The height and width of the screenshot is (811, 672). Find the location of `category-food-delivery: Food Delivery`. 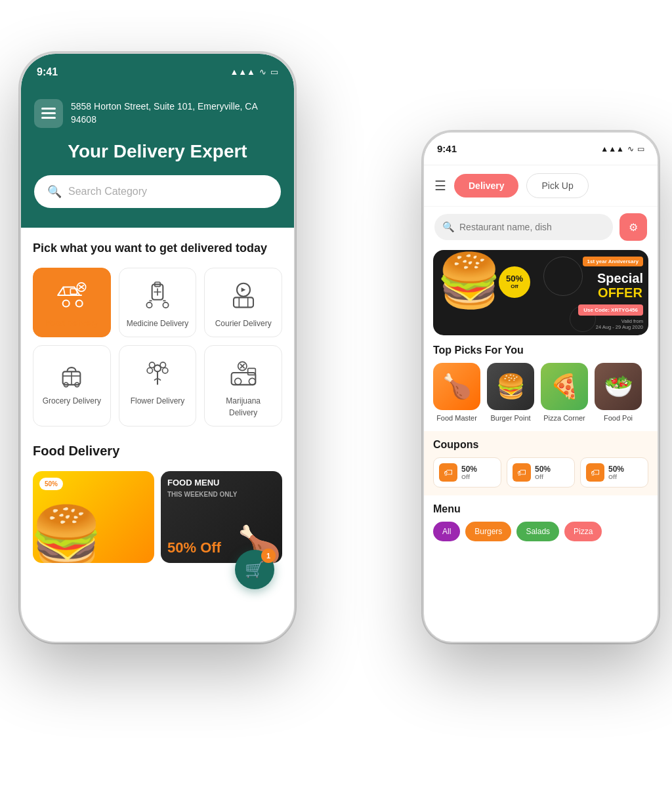

category-food-delivery: Food Delivery is located at coordinates (72, 302).